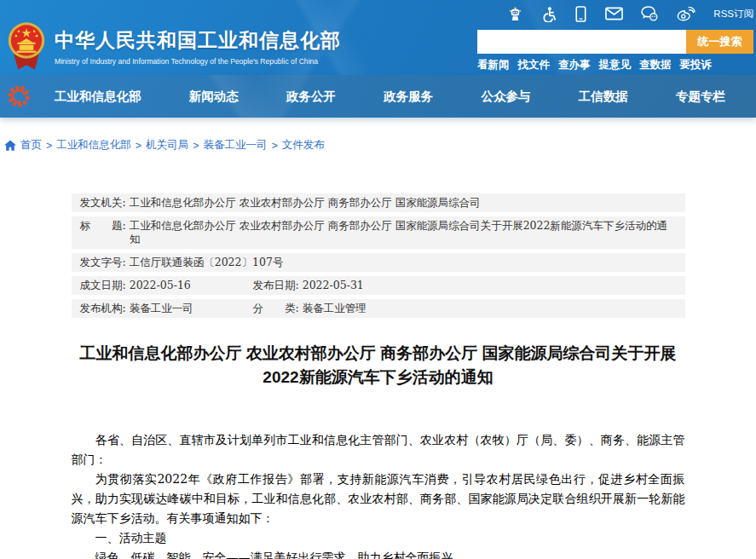 This screenshot has height=559, width=756. What do you see at coordinates (378, 135) in the screenshot?
I see `breadcrumb: 首页 > 工业和信息化部 > 机关司局 > 装备工业一司 > 文件发布` at bounding box center [378, 135].